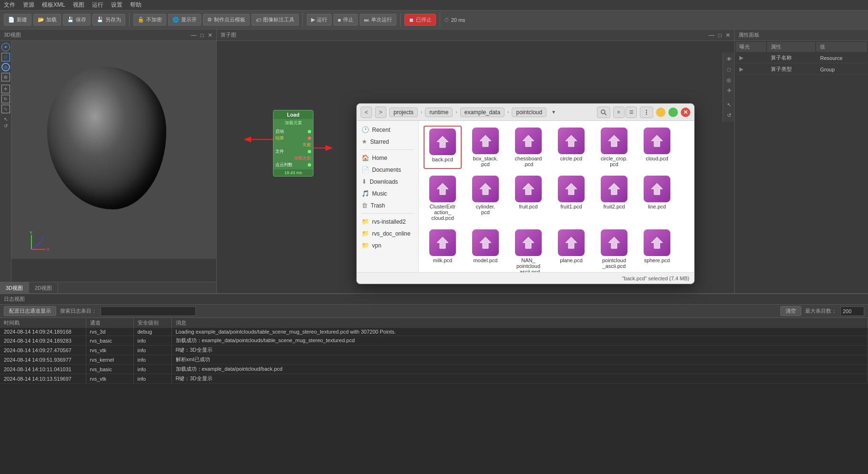  Describe the element at coordinates (508, 112) in the screenshot. I see `breadcrumb-sep3: ›` at that location.